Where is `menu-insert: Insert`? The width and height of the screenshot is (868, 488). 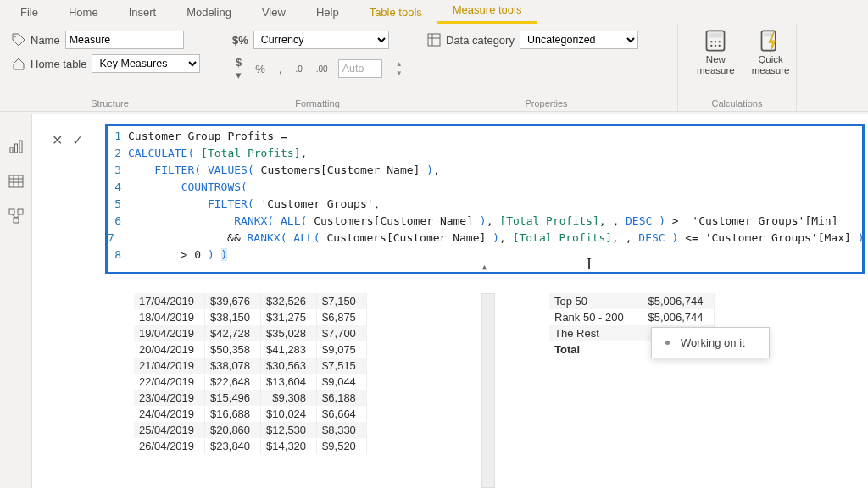
menu-insert: Insert is located at coordinates (142, 14).